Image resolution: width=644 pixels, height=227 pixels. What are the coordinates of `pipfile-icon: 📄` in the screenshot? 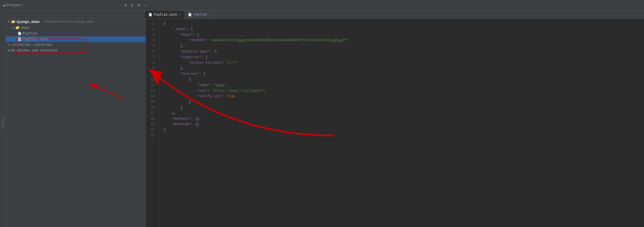 It's located at (20, 33).